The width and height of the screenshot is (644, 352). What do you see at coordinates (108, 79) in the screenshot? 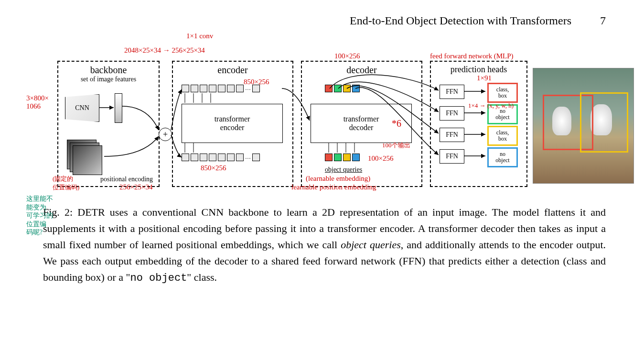
I see `backbone-sub: set of image features` at bounding box center [108, 79].